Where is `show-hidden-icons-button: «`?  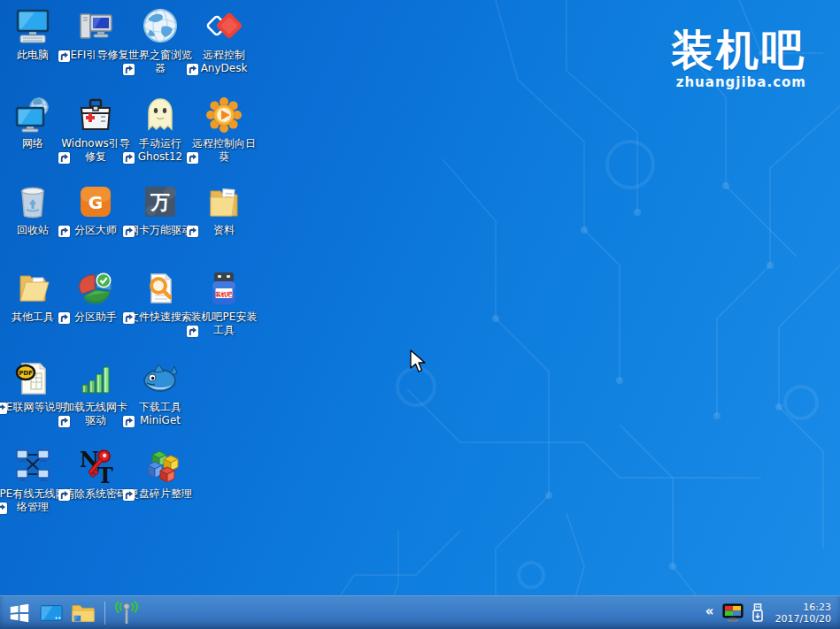
show-hidden-icons-button: « is located at coordinates (710, 613).